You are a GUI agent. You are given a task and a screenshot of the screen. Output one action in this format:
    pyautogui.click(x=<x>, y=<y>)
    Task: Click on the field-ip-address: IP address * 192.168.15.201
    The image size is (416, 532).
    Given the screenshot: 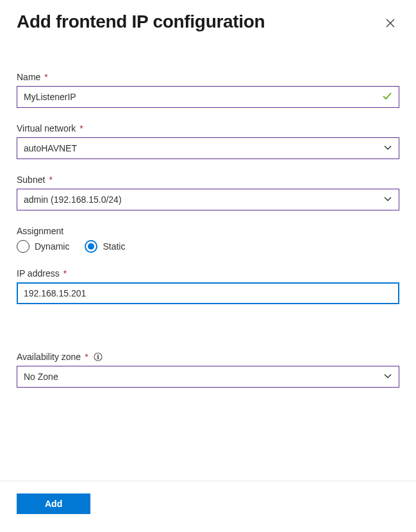 What is the action you would take?
    pyautogui.click(x=208, y=286)
    